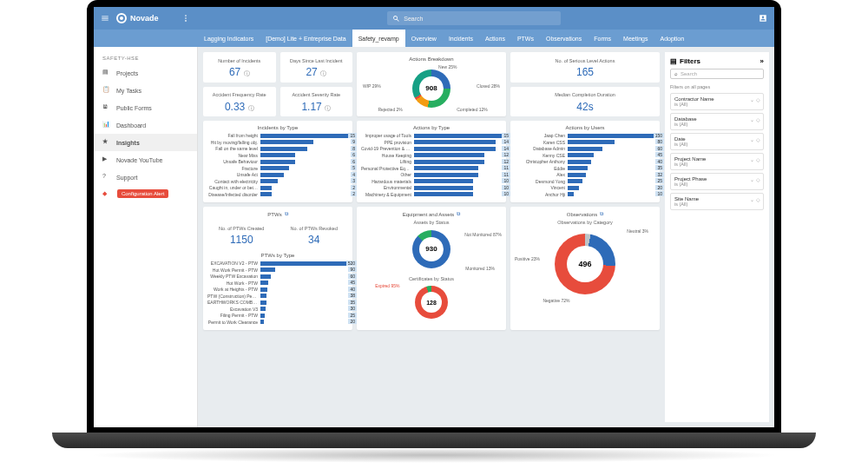 The width and height of the screenshot is (868, 469). I want to click on actions-donut: 908, so click(431, 89).